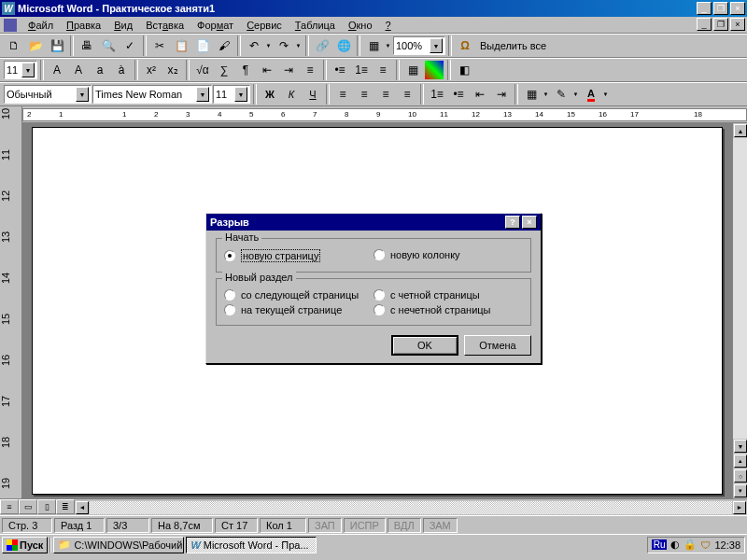  I want to click on justify-icon: ≡, so click(407, 94).